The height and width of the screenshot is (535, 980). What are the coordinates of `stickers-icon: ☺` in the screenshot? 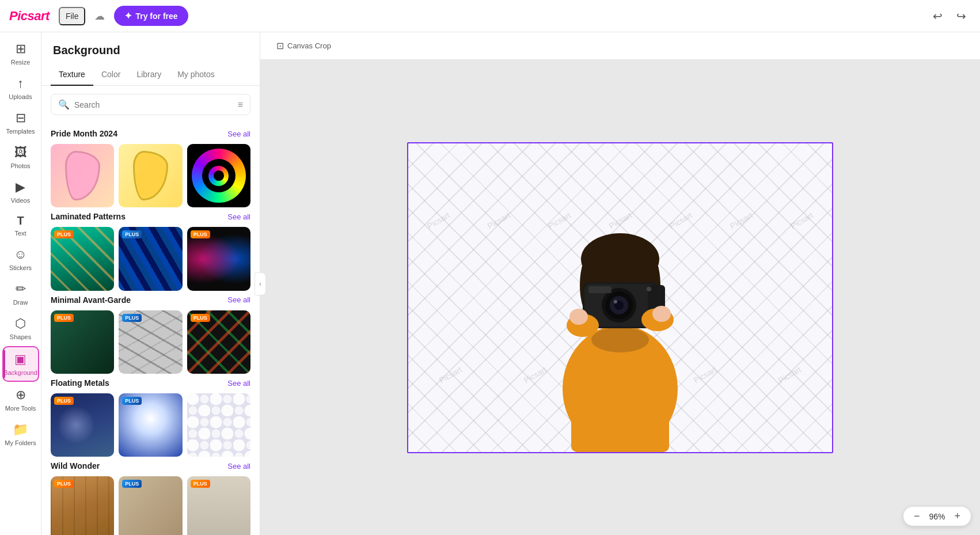 It's located at (20, 255).